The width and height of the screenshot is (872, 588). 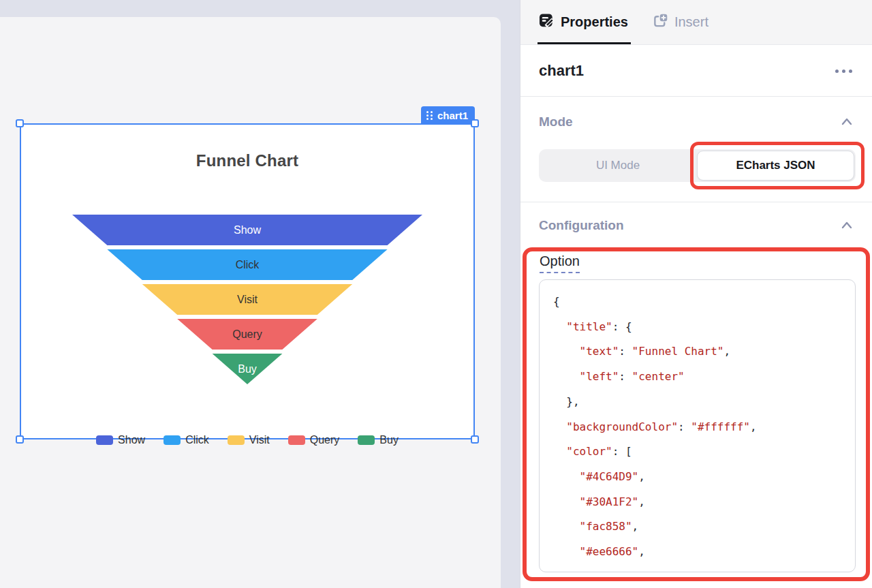 I want to click on code-line: "#3ba272",, so click(x=704, y=568).